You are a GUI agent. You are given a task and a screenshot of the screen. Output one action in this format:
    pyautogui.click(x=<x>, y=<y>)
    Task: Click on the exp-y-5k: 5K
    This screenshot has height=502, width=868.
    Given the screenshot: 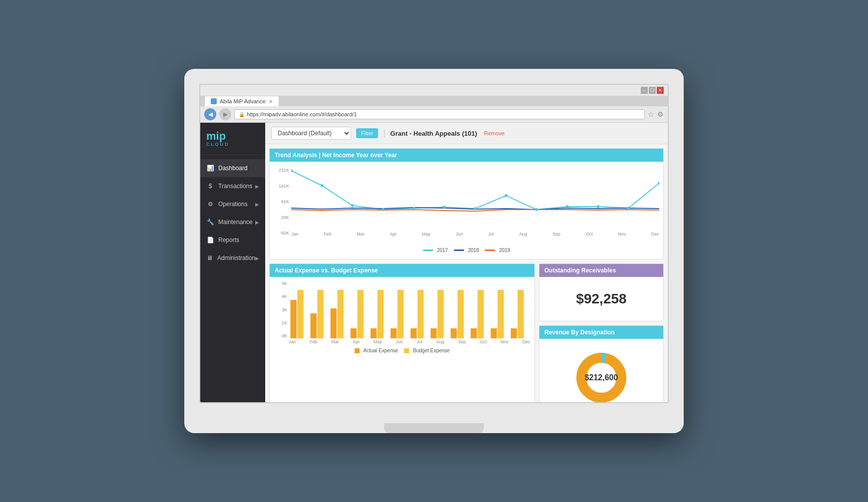 What is the action you would take?
    pyautogui.click(x=281, y=283)
    